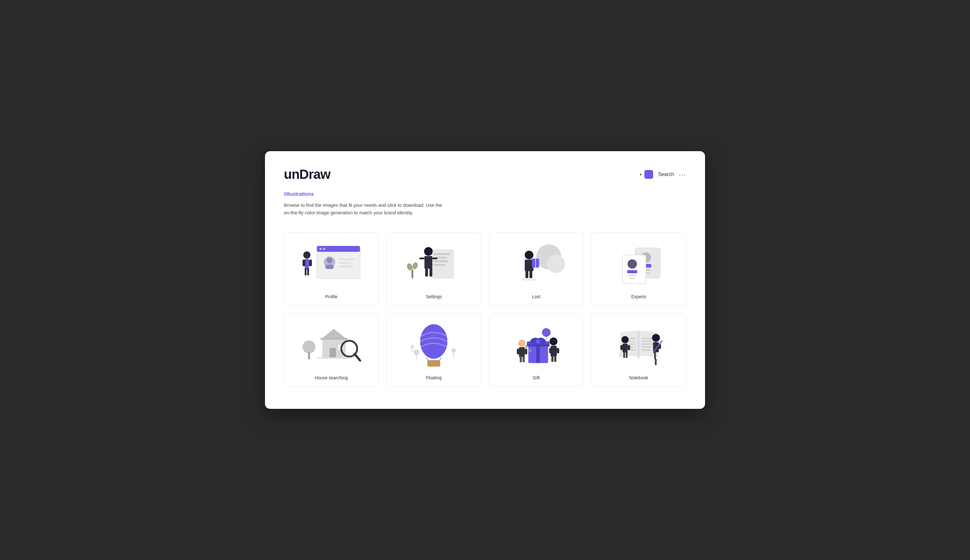 Image resolution: width=970 pixels, height=560 pixels. What do you see at coordinates (536, 297) in the screenshot?
I see `card-label-lost: Lost` at bounding box center [536, 297].